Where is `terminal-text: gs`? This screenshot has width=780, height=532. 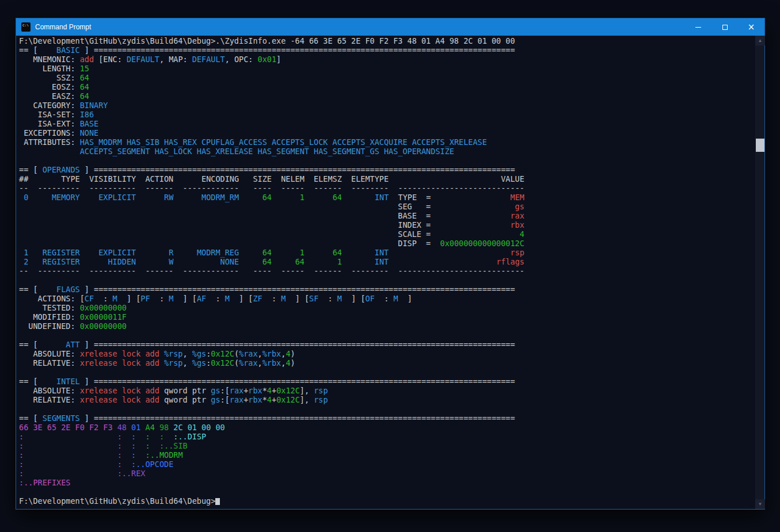
terminal-text: gs is located at coordinates (215, 400).